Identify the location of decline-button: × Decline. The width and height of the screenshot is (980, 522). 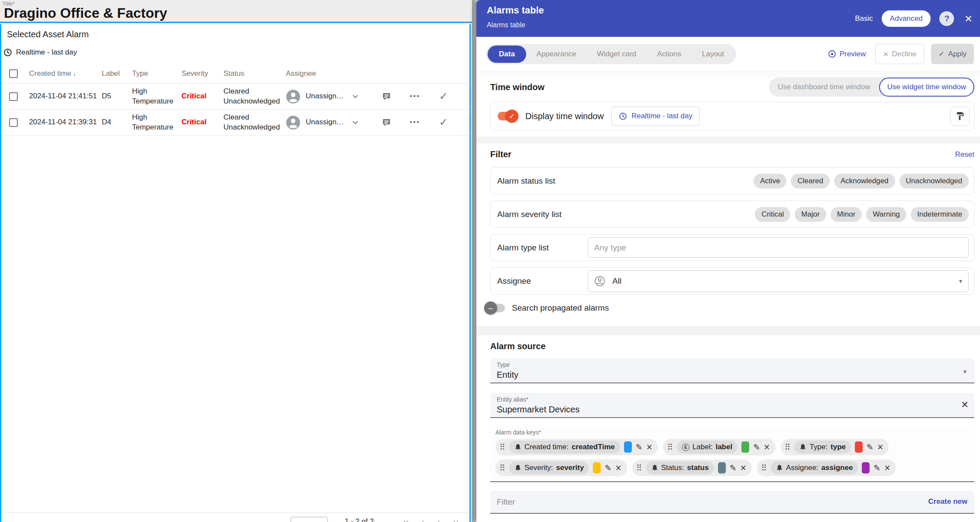
(900, 54).